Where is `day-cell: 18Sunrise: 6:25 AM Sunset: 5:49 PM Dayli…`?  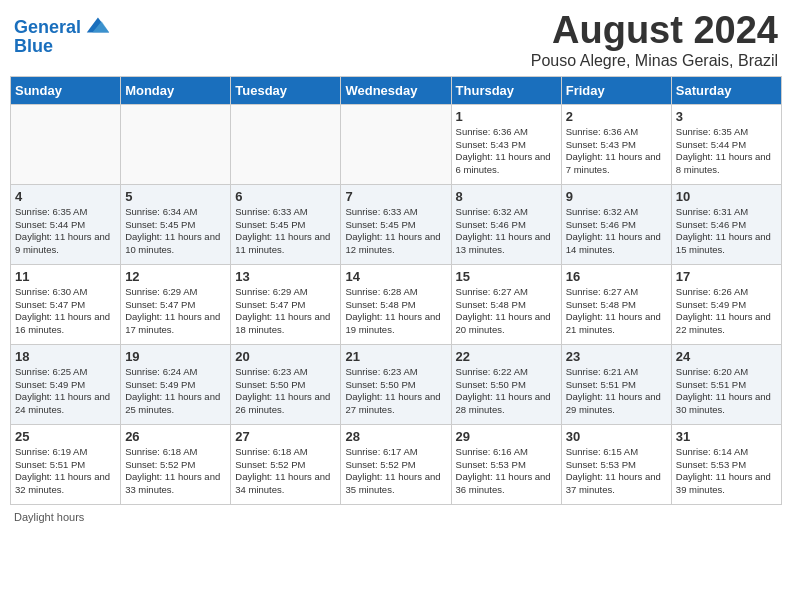 day-cell: 18Sunrise: 6:25 AM Sunset: 5:49 PM Dayli… is located at coordinates (66, 384).